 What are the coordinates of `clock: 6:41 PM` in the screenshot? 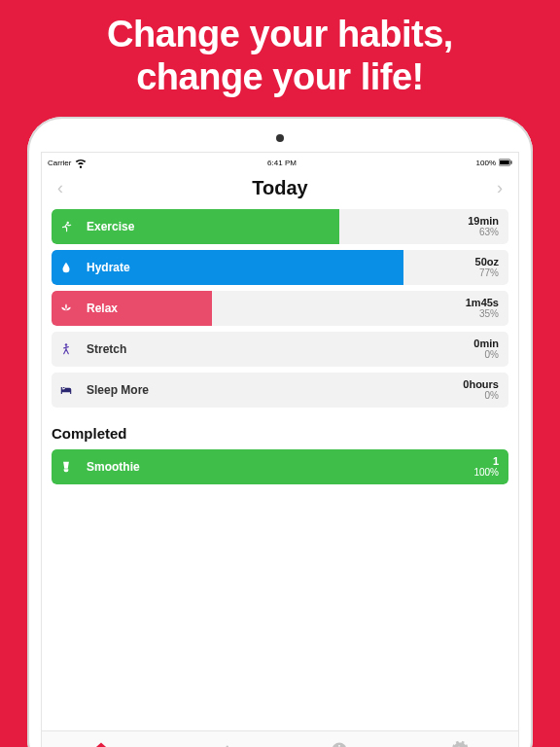 It's located at (282, 163).